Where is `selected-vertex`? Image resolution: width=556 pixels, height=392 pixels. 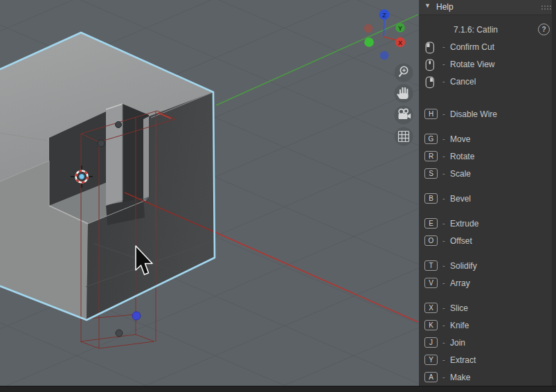
selected-vertex is located at coordinates (136, 316).